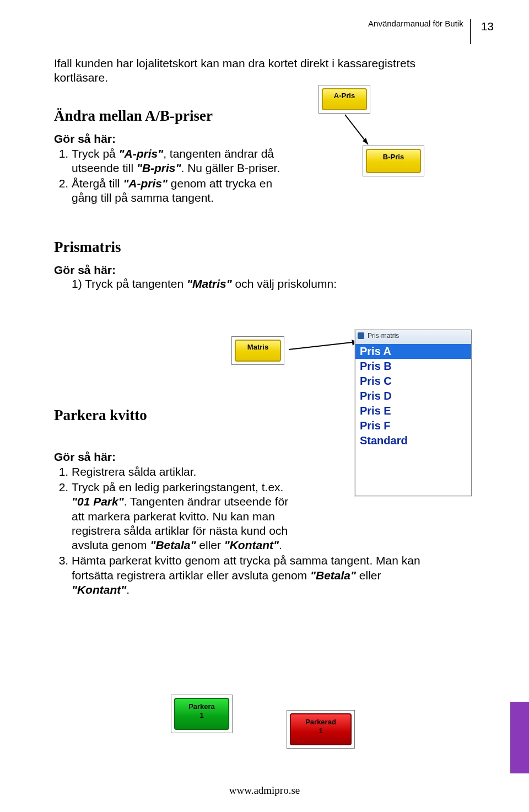  I want to click on intro-paragraph: Ifall kunden har lojalitetskort kan man …, so click(247, 71).